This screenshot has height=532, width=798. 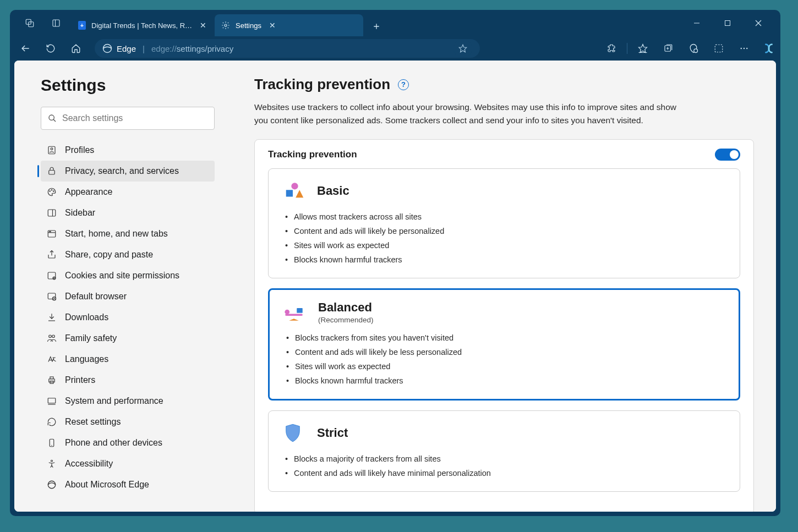 What do you see at coordinates (92, 422) in the screenshot?
I see `sidebar-item-label: Reset settings` at bounding box center [92, 422].